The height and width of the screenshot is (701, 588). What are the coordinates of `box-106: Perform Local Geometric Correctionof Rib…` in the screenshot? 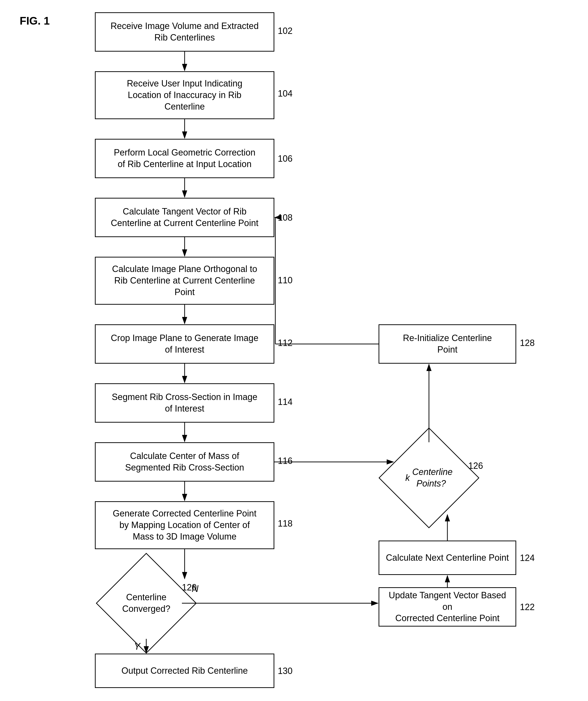 It's located at (185, 159).